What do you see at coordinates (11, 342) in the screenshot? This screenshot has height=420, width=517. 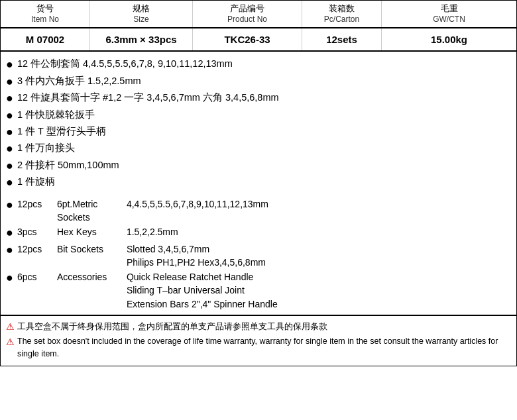 I see `warning-icon-en: ⚠` at bounding box center [11, 342].